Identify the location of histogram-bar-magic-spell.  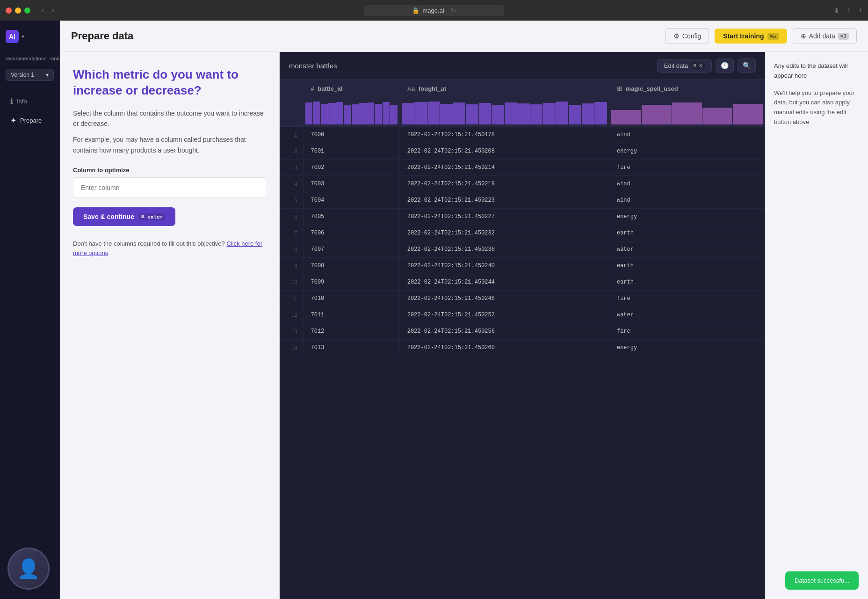
(687, 112).